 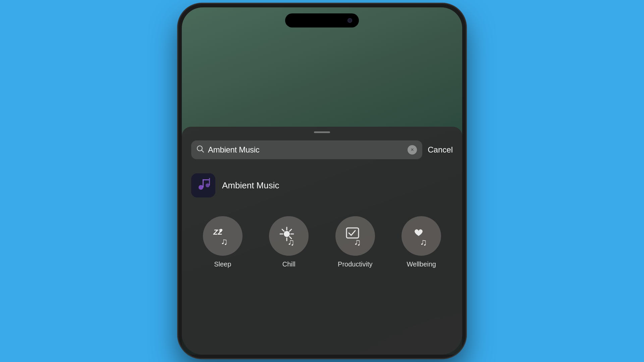 What do you see at coordinates (306, 150) in the screenshot?
I see `search-query-text: Ambient Music` at bounding box center [306, 150].